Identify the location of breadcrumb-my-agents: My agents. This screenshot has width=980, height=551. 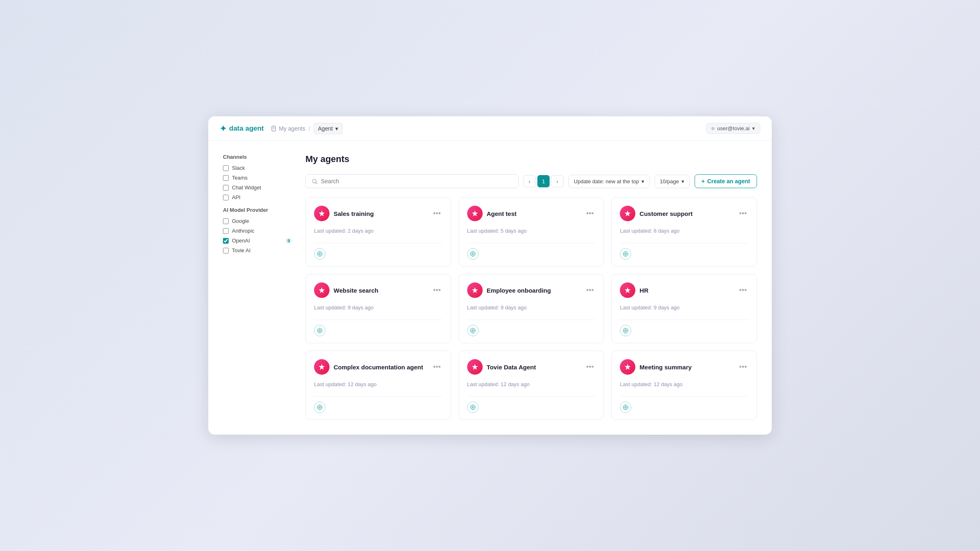
(292, 129).